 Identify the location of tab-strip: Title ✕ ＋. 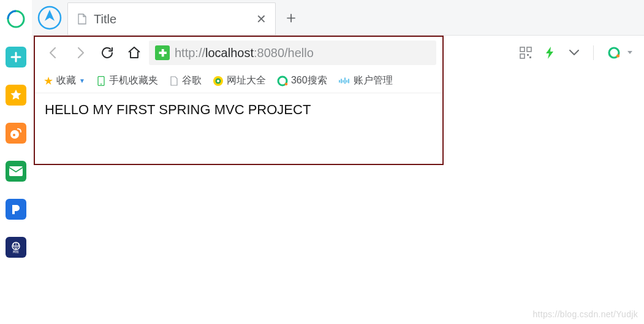
(338, 18).